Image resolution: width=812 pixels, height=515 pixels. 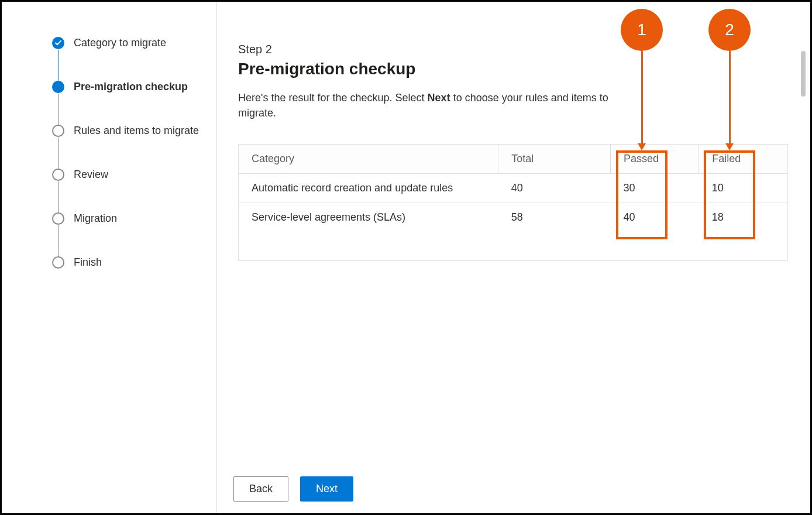 I want to click on page-title: Pre-migration checkup, so click(x=519, y=69).